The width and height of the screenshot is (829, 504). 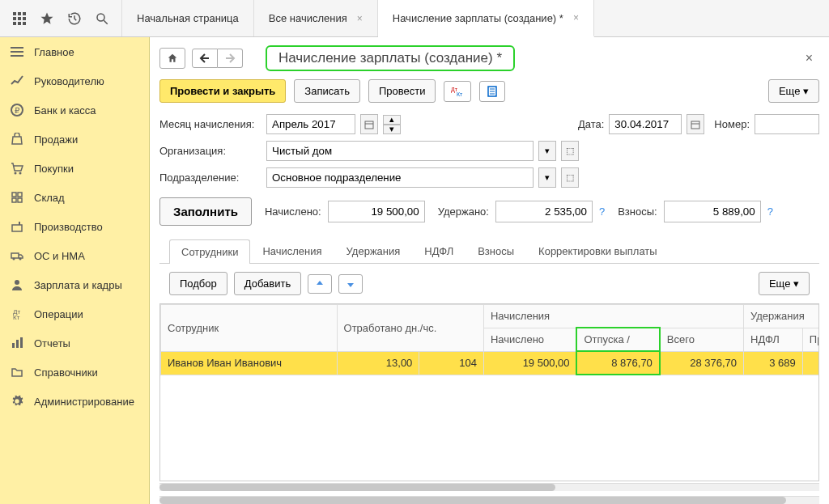 I want to click on sidebar-item-operations: ДтКтОперации, so click(x=74, y=314).